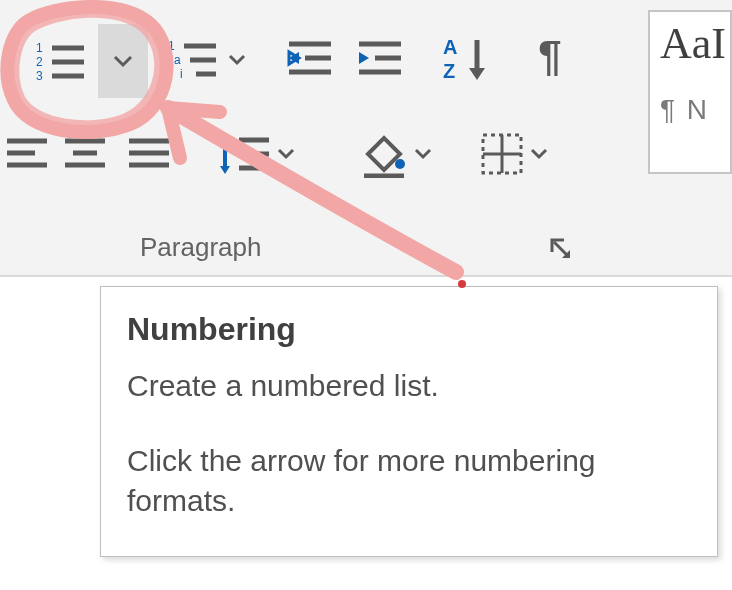 The height and width of the screenshot is (590, 732). Describe the element at coordinates (85, 155) in the screenshot. I see `align-center-icon` at that location.